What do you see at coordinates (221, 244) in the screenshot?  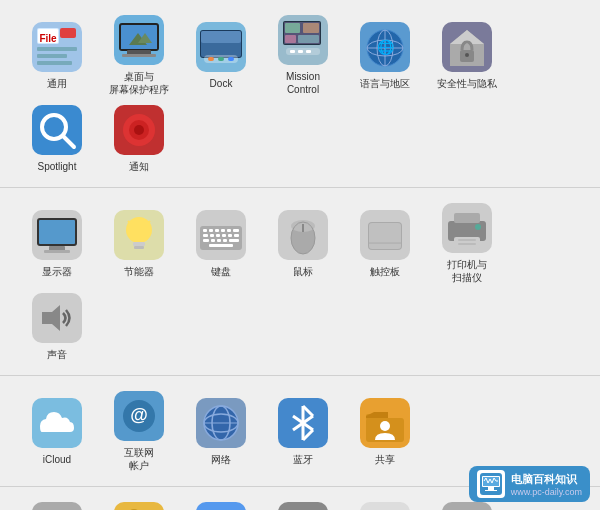 I see `pref-keyboard: 键盘` at bounding box center [221, 244].